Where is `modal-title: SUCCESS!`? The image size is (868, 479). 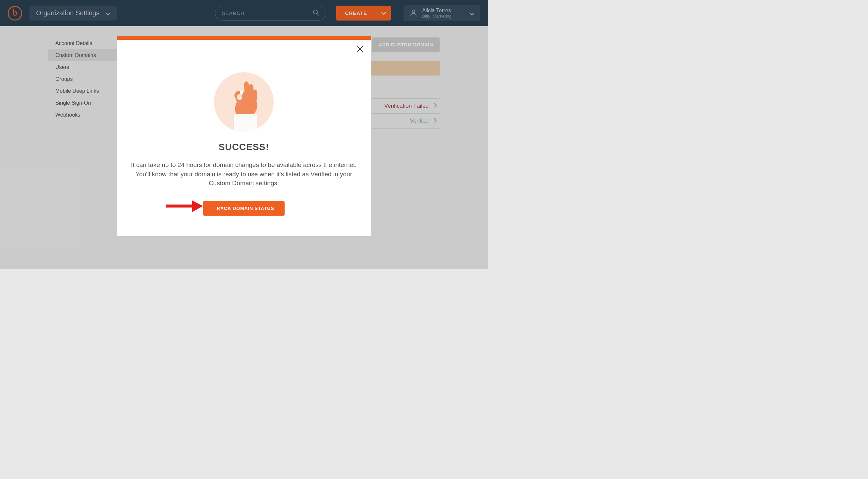
modal-title: SUCCESS! is located at coordinates (244, 147).